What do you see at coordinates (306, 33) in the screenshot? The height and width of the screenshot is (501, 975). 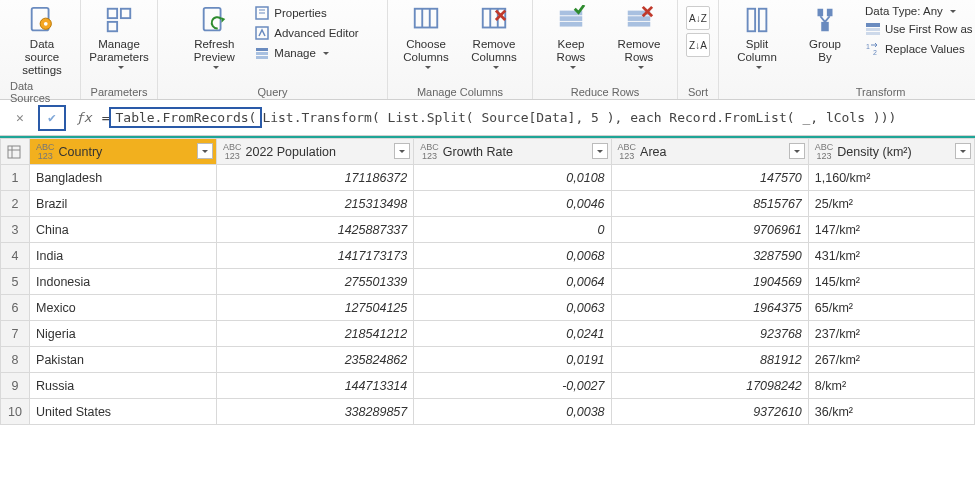 I see `advanced-editor-button: Advanced Editor` at bounding box center [306, 33].